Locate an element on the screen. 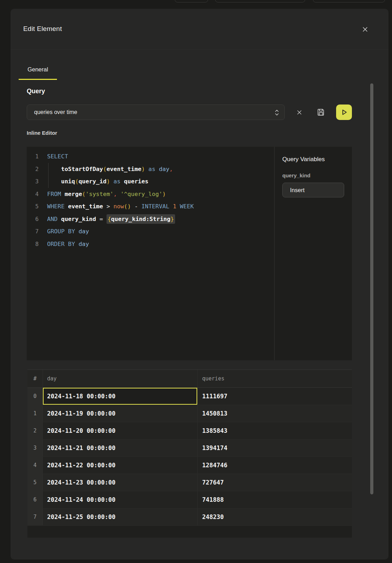 The height and width of the screenshot is (563, 392). tab-general: General is located at coordinates (38, 70).